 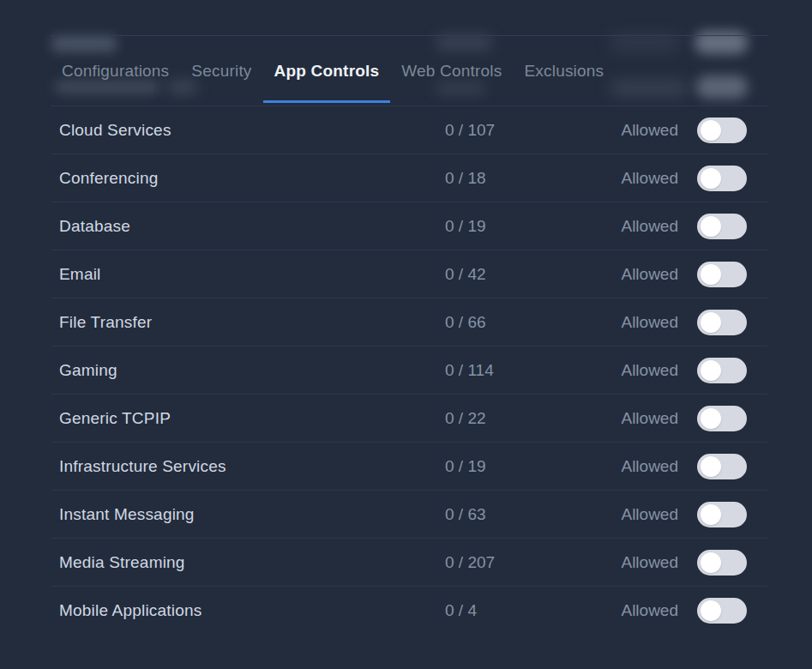 I want to click on tab-label: Configurations, so click(x=115, y=71).